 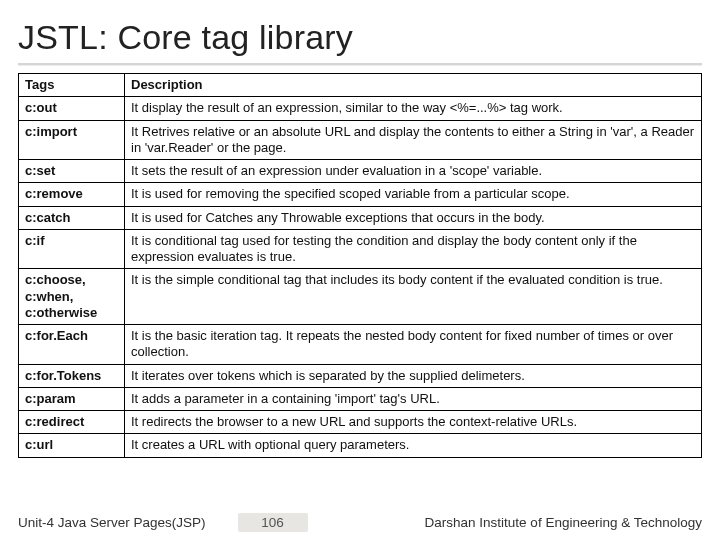 What do you see at coordinates (72, 446) in the screenshot?
I see `tag-cell: c:url` at bounding box center [72, 446].